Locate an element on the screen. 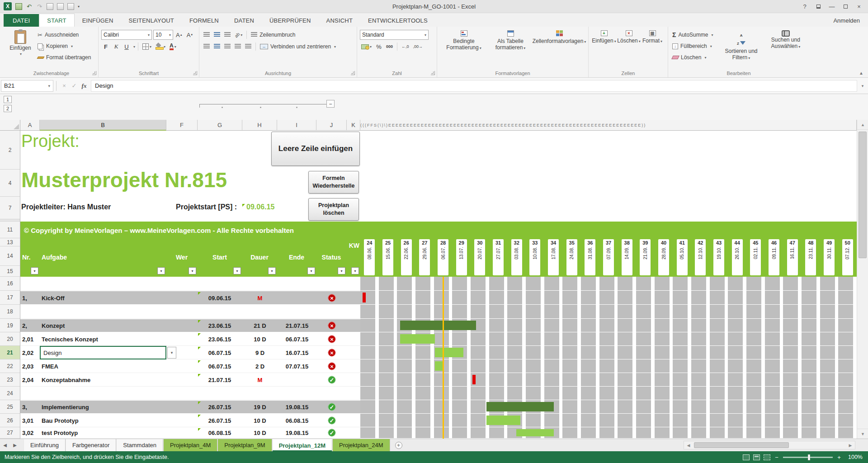 The image size is (868, 463). ribbon-tab-einf-gen: EINFÜGEN is located at coordinates (98, 20).